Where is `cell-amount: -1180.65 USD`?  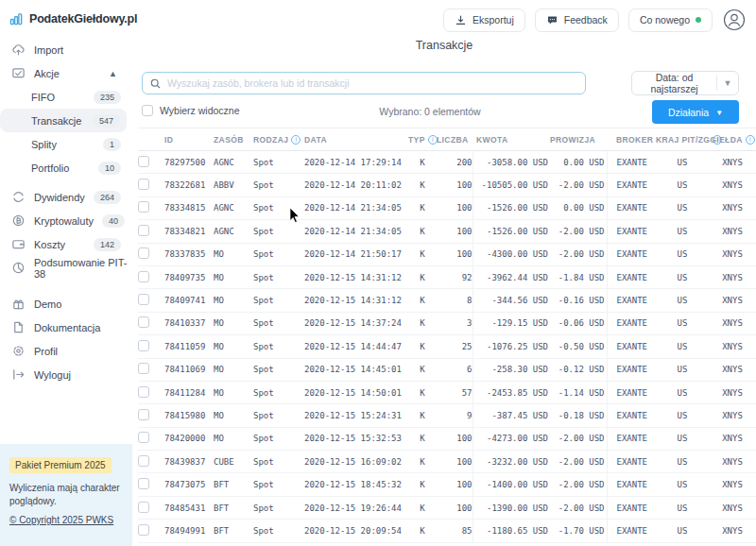
cell-amount: -1180.65 USD is located at coordinates (511, 531).